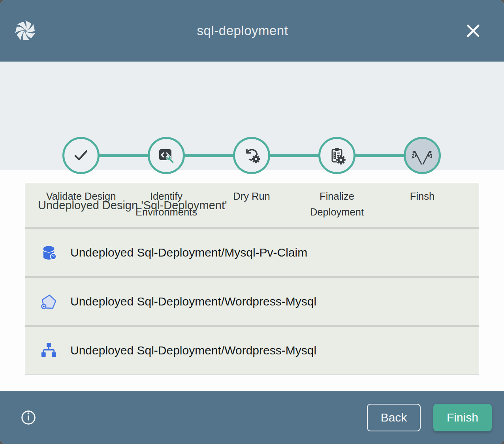  I want to click on finish-button: Finish, so click(463, 418).